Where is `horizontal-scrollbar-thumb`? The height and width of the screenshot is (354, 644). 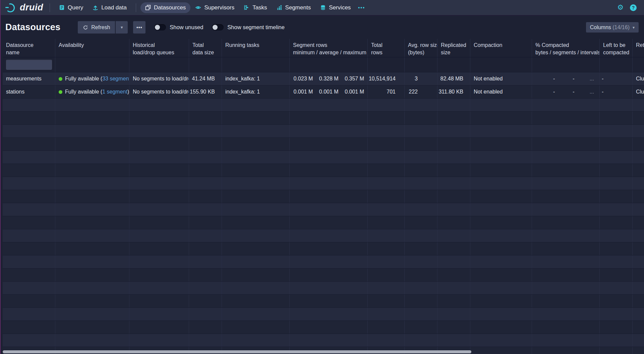
horizontal-scrollbar-thumb is located at coordinates (237, 352).